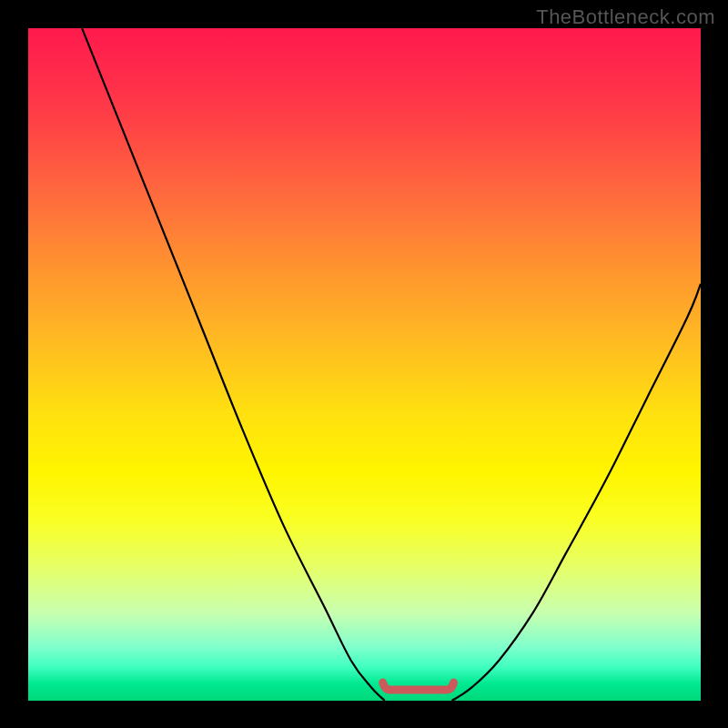 Image resolution: width=728 pixels, height=728 pixels. I want to click on flat-region-marker, so click(419, 686).